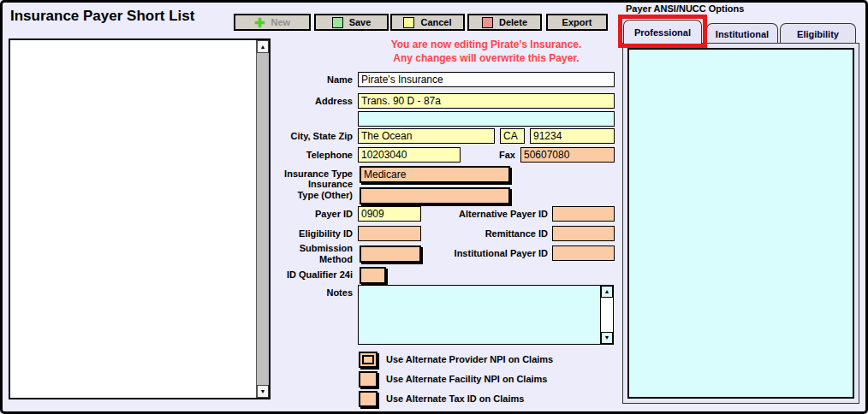 The image size is (868, 414). What do you see at coordinates (584, 234) in the screenshot?
I see `remittance-id-input` at bounding box center [584, 234].